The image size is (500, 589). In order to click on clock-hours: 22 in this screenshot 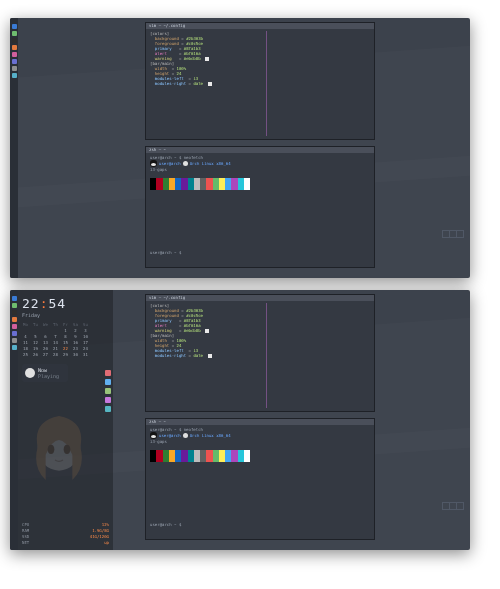, I will do `click(31, 304)`.